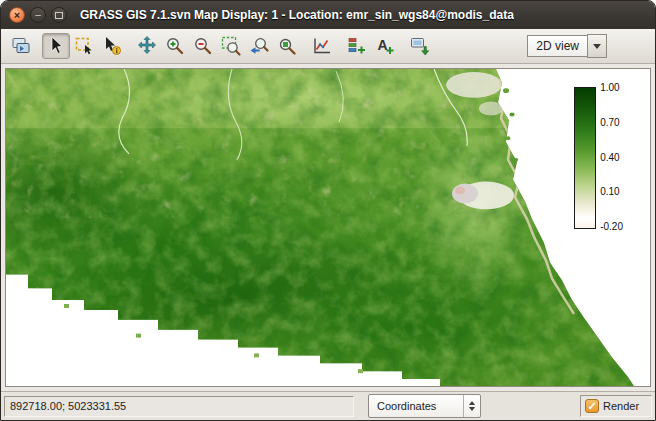  What do you see at coordinates (612, 122) in the screenshot?
I see `legend-tick: 0.70` at bounding box center [612, 122].